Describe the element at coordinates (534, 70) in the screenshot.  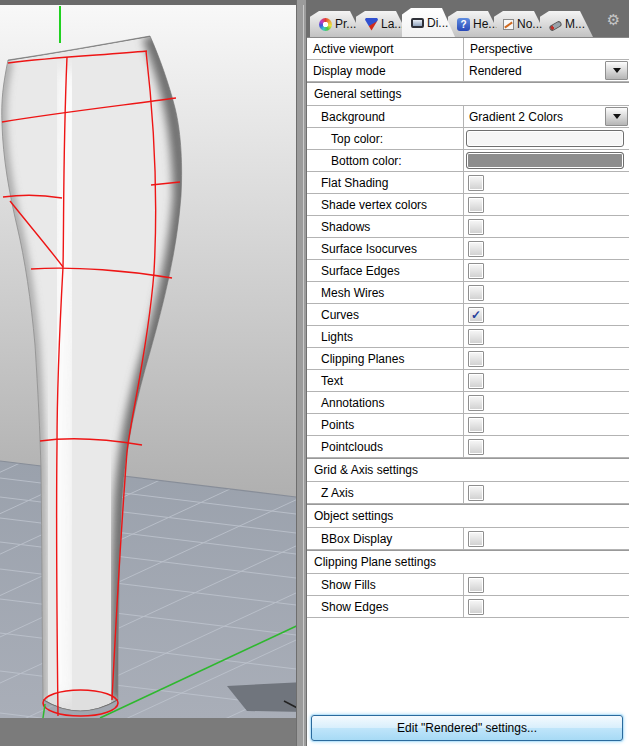
I see `dropdown-value: Rendered` at that location.